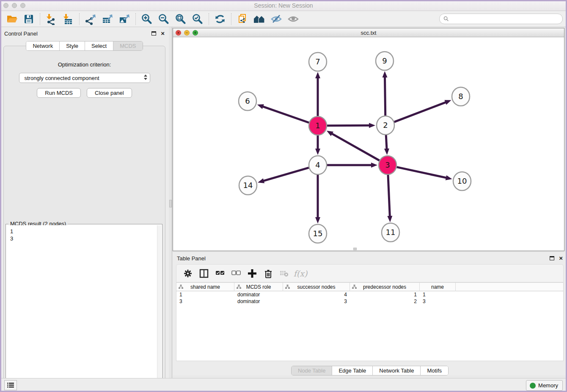  Describe the element at coordinates (318, 165) in the screenshot. I see `graph-node-4: 4` at that location.